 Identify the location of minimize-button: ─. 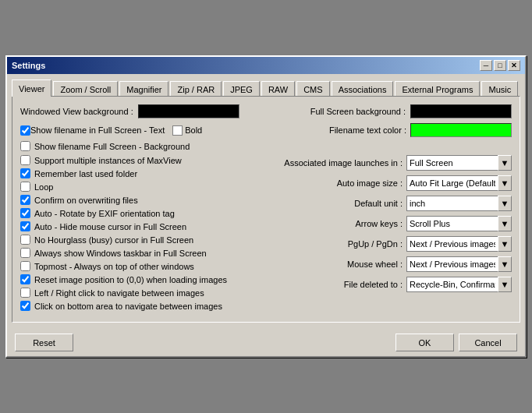
(486, 65).